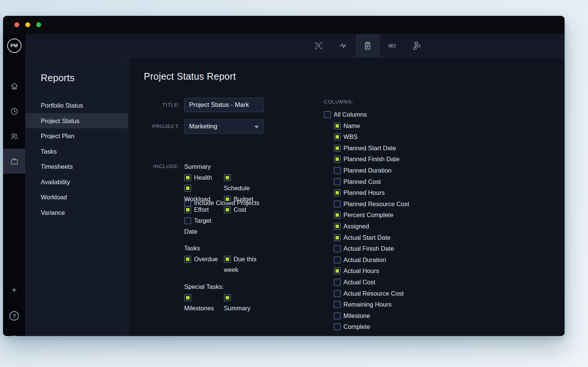 The height and width of the screenshot is (367, 588). I want to click on workflow-icon, so click(417, 45).